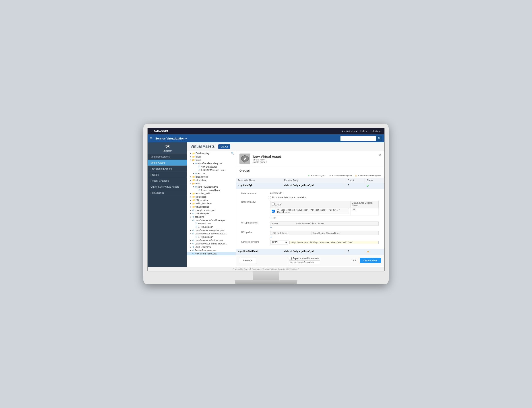 Image resolution: width=532 pixels, height=408 pixels. Describe the element at coordinates (211, 210) in the screenshot. I see `tree-item-simple-service: ▶ ⚙ a simple service.pva` at that location.